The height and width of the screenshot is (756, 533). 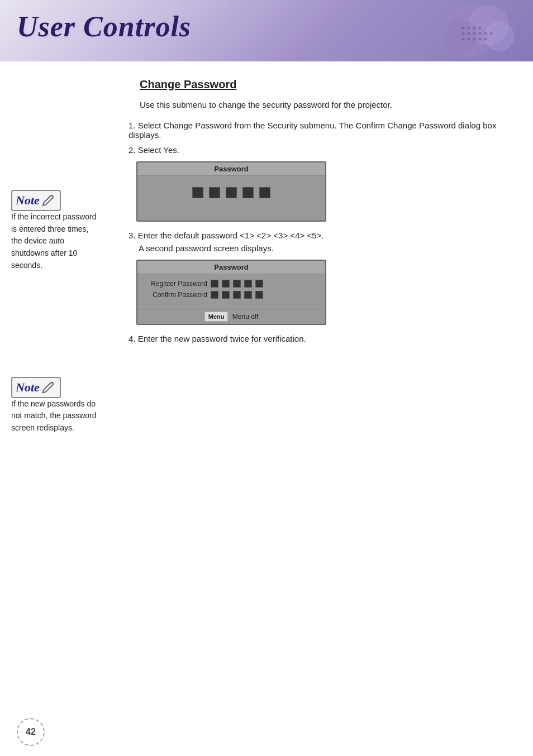 What do you see at coordinates (104, 27) in the screenshot?
I see `page-title: User Controls` at bounding box center [104, 27].